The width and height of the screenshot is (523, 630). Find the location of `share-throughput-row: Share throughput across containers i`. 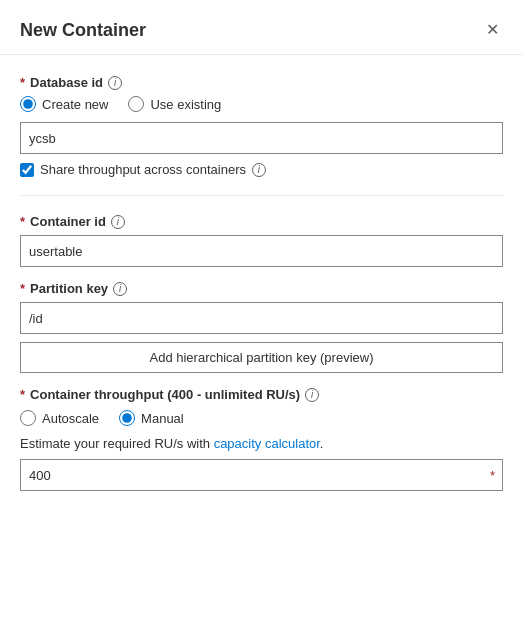

share-throughput-row: Share throughput across containers i is located at coordinates (262, 170).